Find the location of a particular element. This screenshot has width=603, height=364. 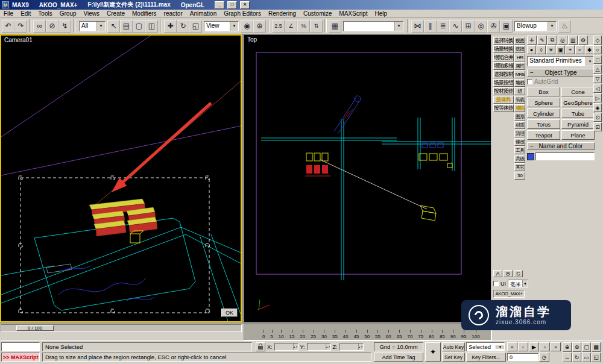

mirror-icon: ⋈ is located at coordinates (417, 27).